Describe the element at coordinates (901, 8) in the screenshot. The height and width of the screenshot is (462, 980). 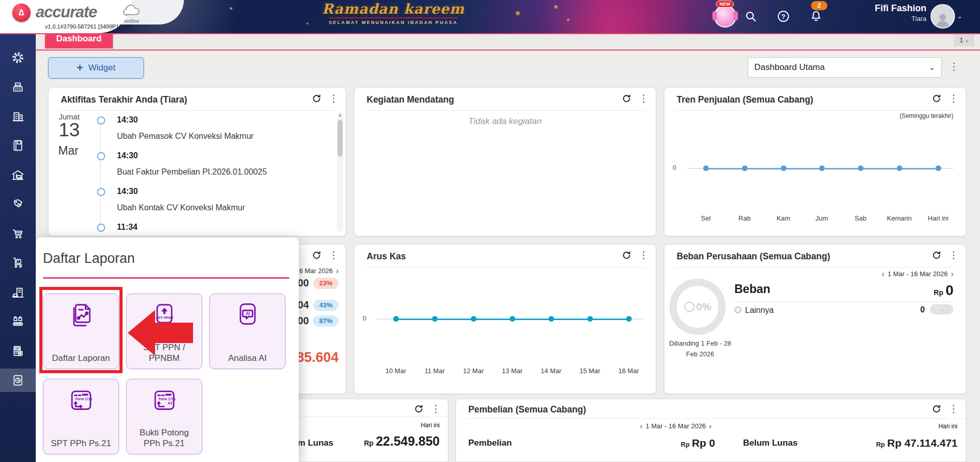
I see `company-name: Fifi Fashion` at that location.